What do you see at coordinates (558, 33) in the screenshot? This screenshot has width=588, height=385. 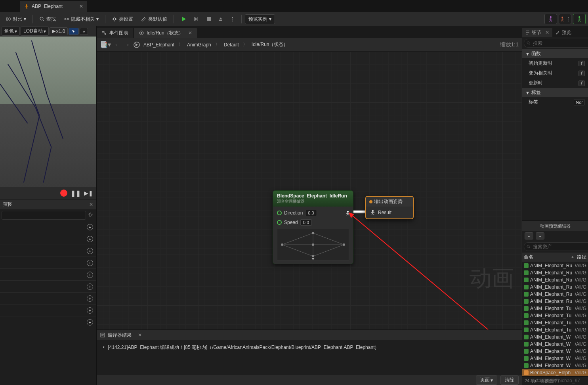 I see `edit-icon` at bounding box center [558, 33].